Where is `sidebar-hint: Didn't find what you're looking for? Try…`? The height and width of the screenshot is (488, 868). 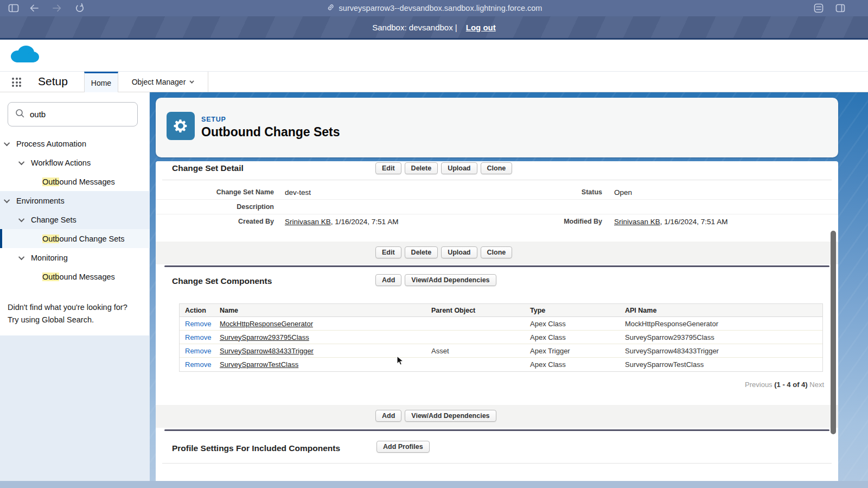 sidebar-hint: Didn't find what you're looking for? Try… is located at coordinates (67, 314).